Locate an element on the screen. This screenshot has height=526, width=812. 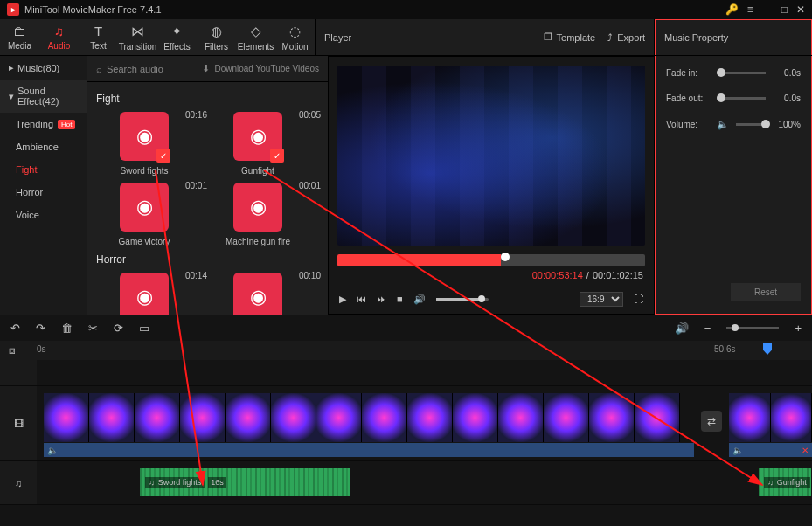
tab-elements: ◇ Elements is located at coordinates (255, 37).